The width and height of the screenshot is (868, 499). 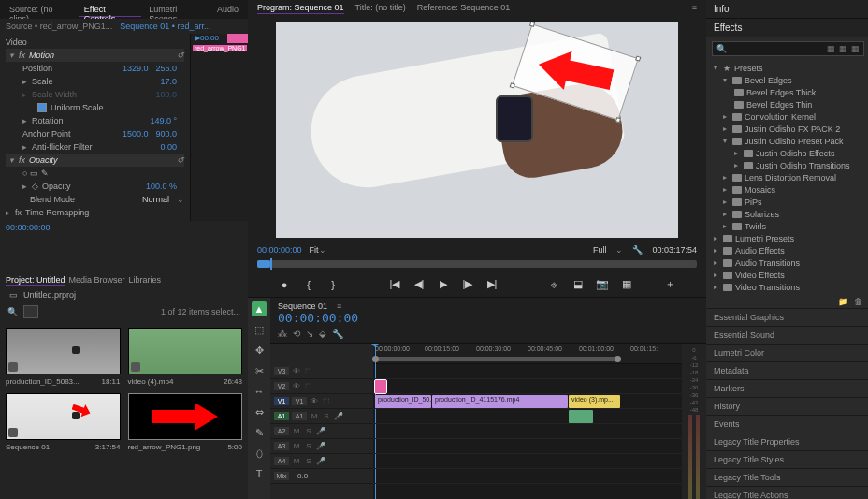 I want to click on keyframe-toggle-icon: ◇, so click(x=36, y=186).